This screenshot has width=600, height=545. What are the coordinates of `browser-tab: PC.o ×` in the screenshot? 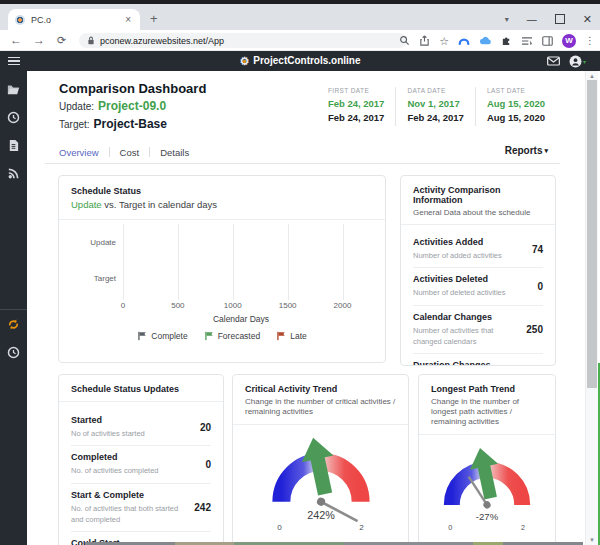 It's located at (74, 20).